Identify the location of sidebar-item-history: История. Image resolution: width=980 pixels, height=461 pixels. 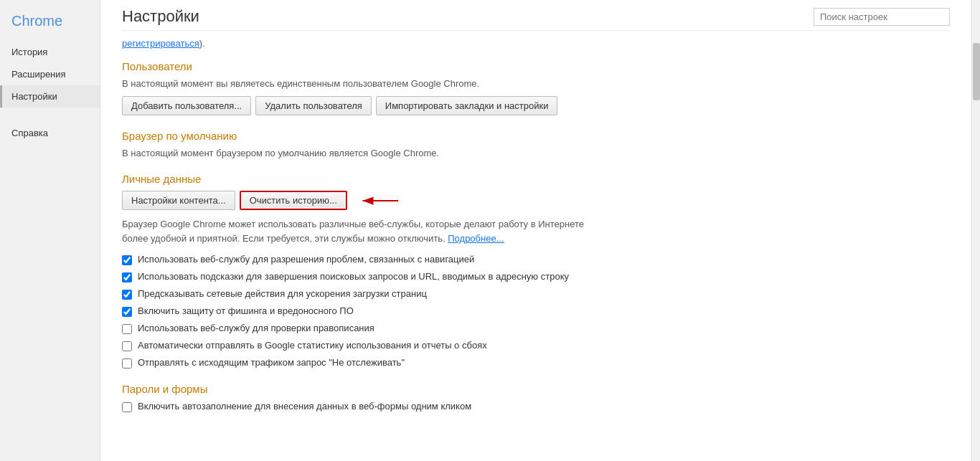
(50, 52).